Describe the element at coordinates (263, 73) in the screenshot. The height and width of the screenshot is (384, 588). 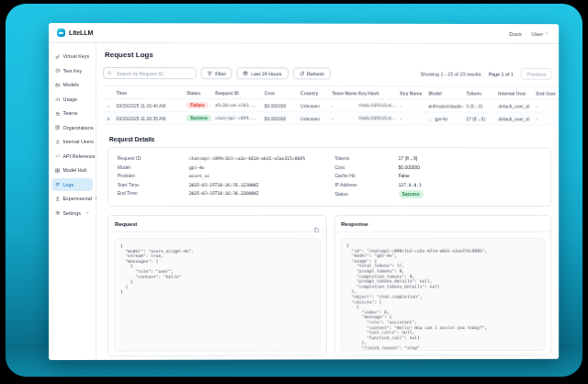
I see `time-range-button: Last 24 Hours` at that location.